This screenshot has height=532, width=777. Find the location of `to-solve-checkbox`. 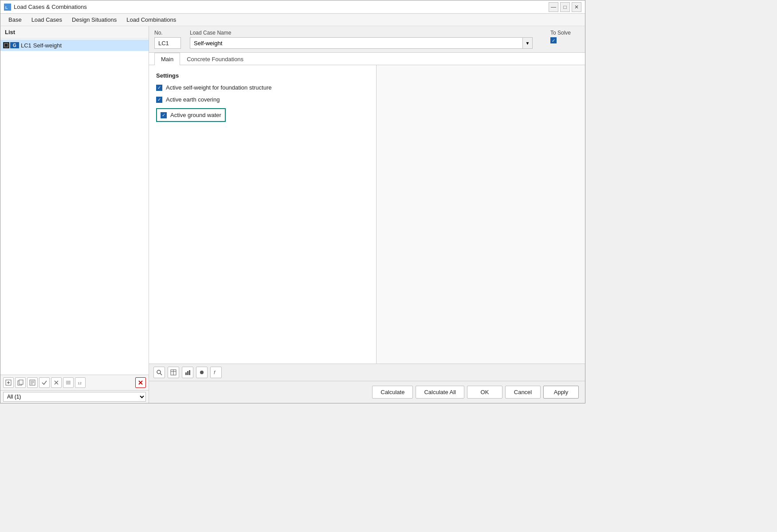

to-solve-checkbox is located at coordinates (553, 40).